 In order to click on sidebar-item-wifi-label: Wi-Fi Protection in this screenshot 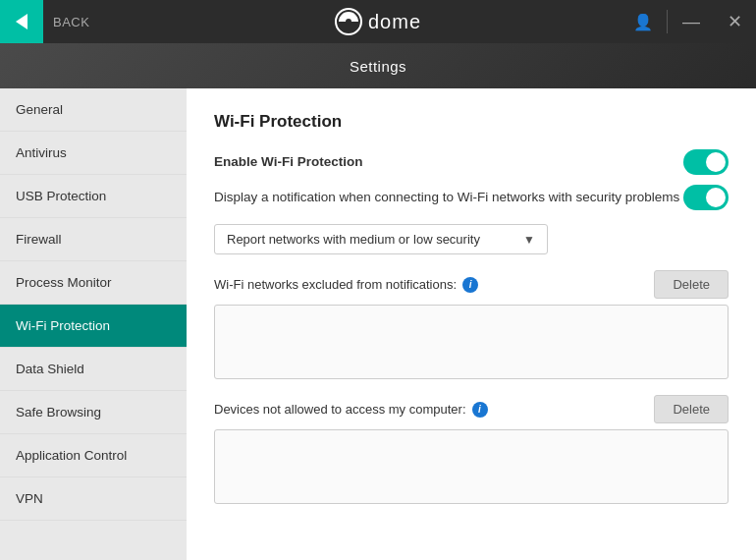, I will do `click(63, 326)`.